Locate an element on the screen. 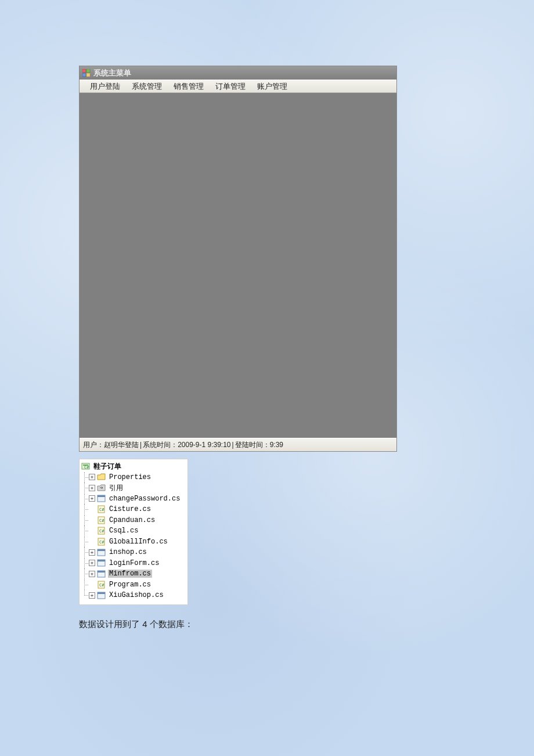  tree-item-label: Cpanduan.cs is located at coordinates (132, 520).